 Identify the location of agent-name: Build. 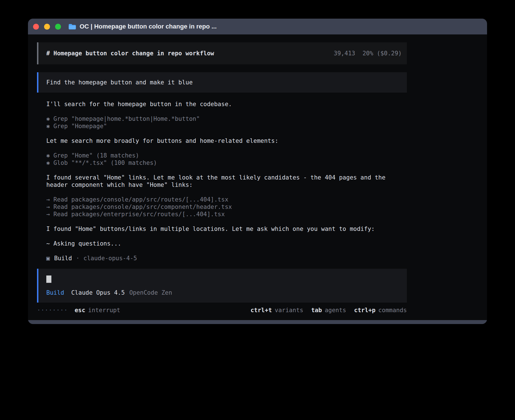
(63, 258).